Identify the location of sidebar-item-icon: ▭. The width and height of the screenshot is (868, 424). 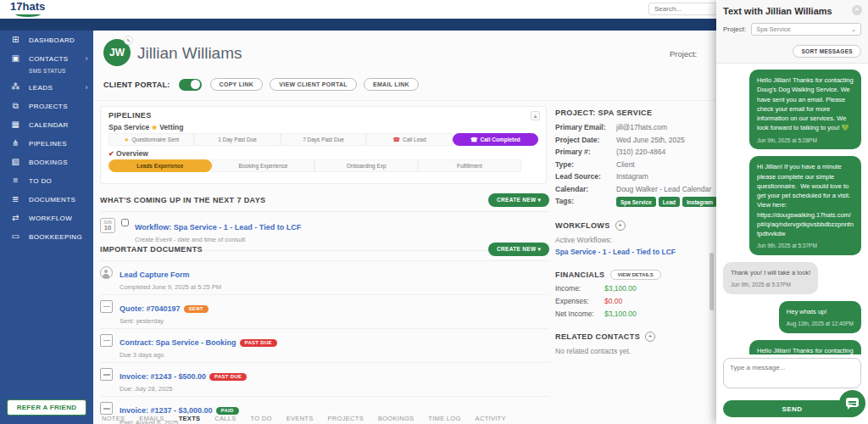
(15, 237).